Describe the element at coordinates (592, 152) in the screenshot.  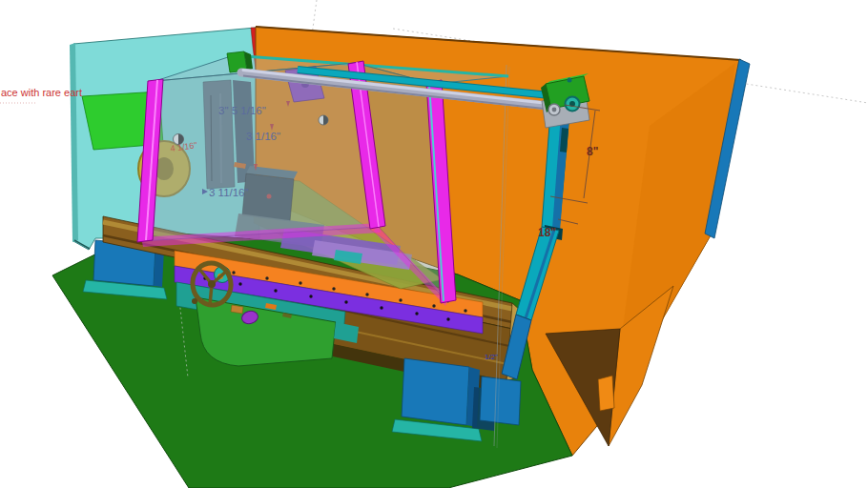
I see `dimension-label: 8"` at that location.